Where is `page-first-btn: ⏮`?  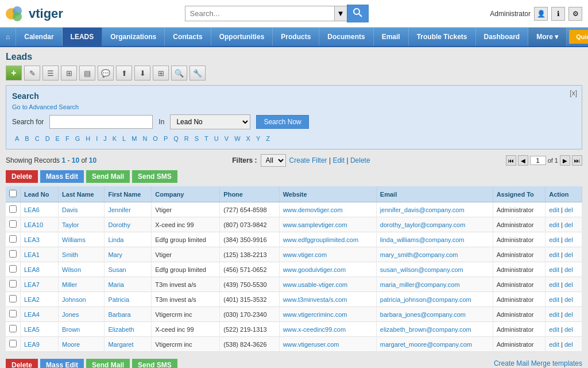 page-first-btn: ⏮ is located at coordinates (511, 160).